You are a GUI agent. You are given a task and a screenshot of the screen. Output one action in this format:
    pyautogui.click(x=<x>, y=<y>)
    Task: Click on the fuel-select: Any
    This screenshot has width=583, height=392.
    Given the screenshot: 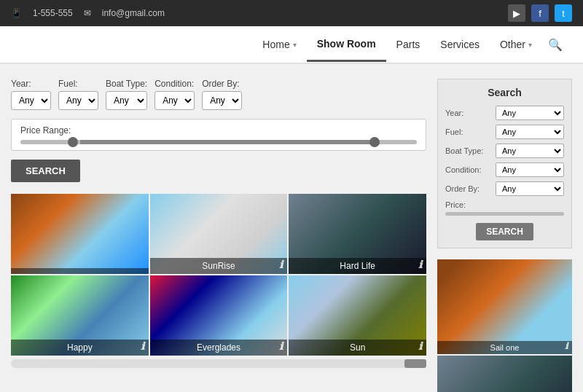 What is the action you would take?
    pyautogui.click(x=79, y=101)
    